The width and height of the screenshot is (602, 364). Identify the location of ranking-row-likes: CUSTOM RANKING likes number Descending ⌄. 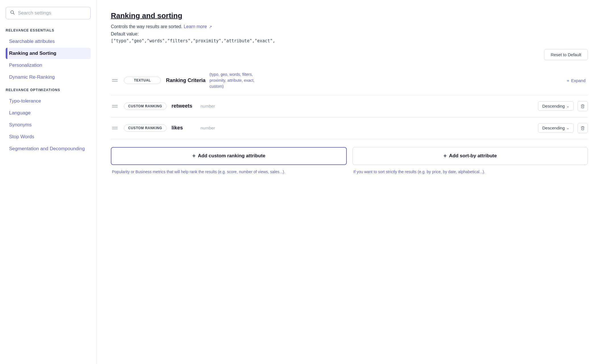
(349, 128).